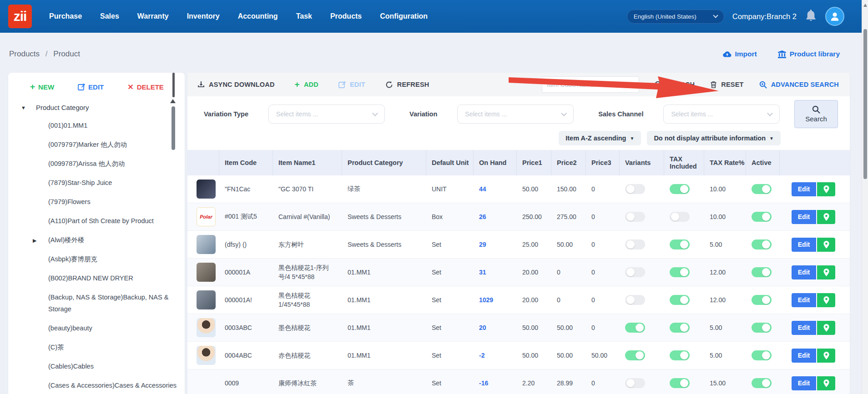  Describe the element at coordinates (173, 128) in the screenshot. I see `sidebar-scrollbar-handle` at that location.